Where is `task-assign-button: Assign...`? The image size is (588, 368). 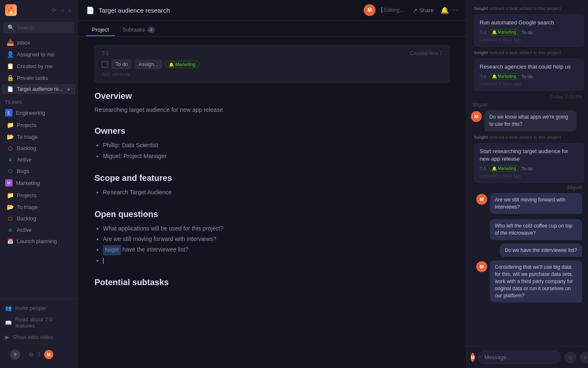 task-assign-button: Assign... is located at coordinates (148, 64).